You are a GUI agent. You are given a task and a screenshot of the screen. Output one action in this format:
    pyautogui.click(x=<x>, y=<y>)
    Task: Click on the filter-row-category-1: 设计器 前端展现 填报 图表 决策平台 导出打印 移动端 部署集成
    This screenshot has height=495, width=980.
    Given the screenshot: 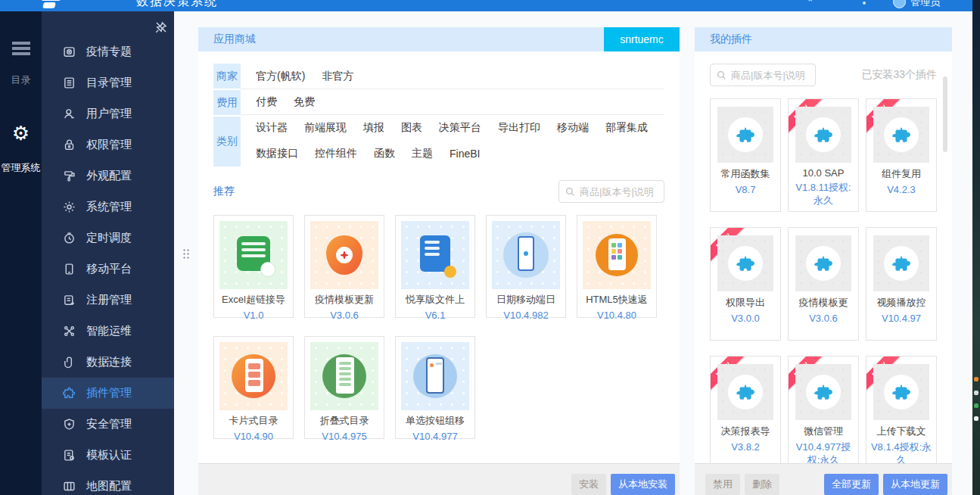 What is the action you would take?
    pyautogui.click(x=453, y=128)
    